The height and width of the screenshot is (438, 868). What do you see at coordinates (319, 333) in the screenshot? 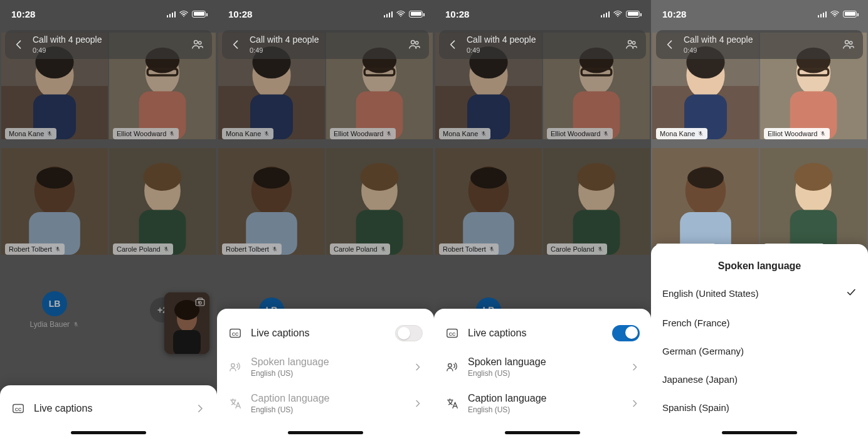
I see `live-captions-label: Live captions` at bounding box center [319, 333].